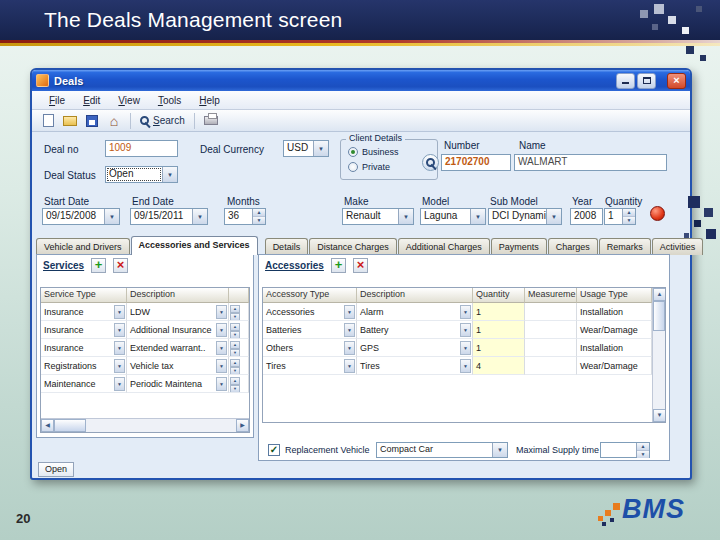 Image resolution: width=720 pixels, height=540 pixels. I want to click on new-document-button, so click(48, 121).